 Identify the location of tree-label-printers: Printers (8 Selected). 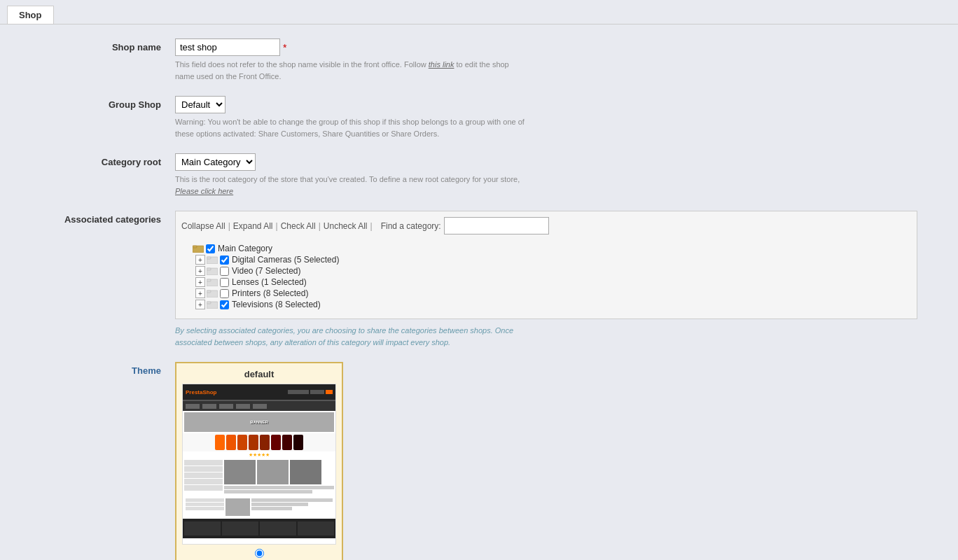
(270, 293).